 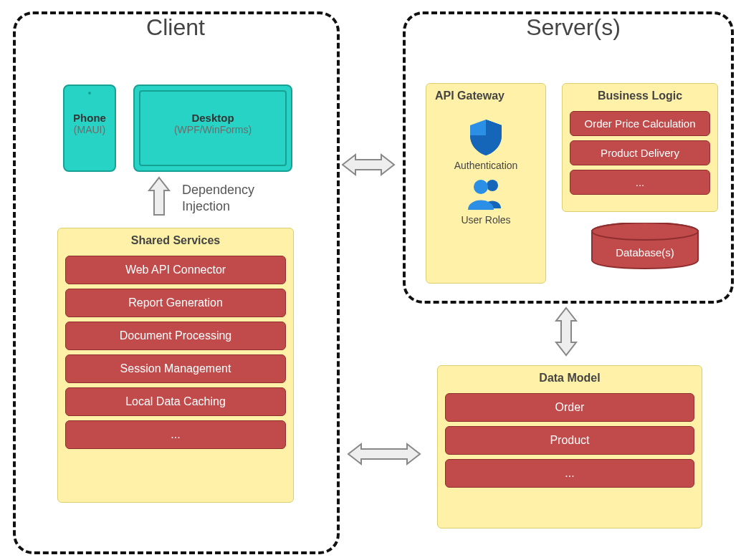 I want to click on phone-label: Phone, so click(x=90, y=117).